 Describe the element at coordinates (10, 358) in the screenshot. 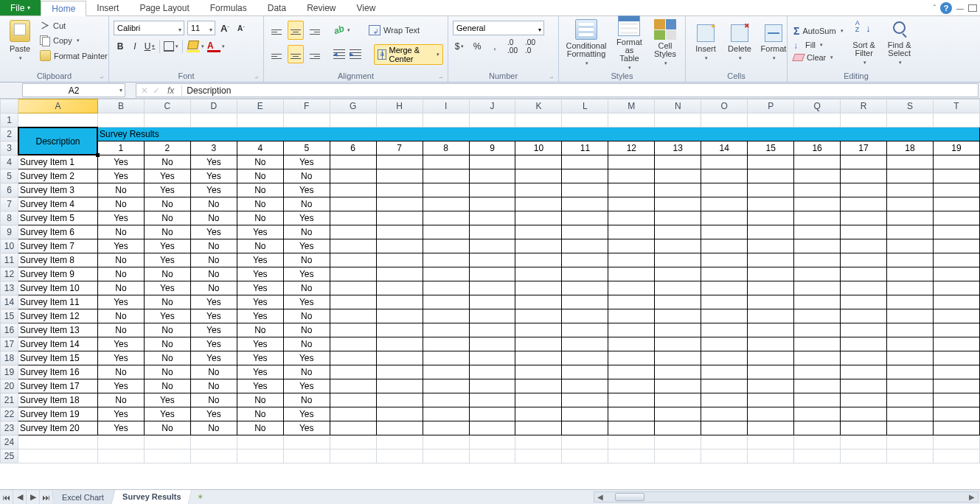

I see `row-header-18: 18` at that location.